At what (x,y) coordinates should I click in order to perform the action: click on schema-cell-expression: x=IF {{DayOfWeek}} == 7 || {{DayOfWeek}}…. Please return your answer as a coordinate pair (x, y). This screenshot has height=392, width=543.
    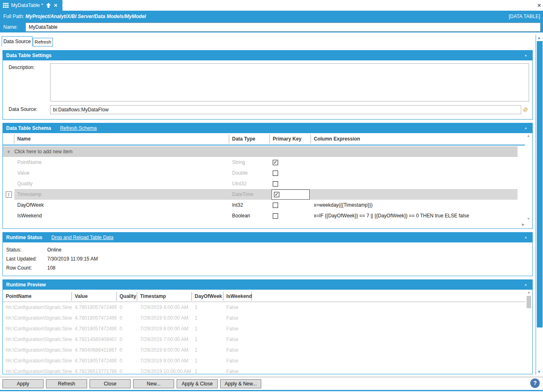
    Looking at the image, I should click on (414, 216).